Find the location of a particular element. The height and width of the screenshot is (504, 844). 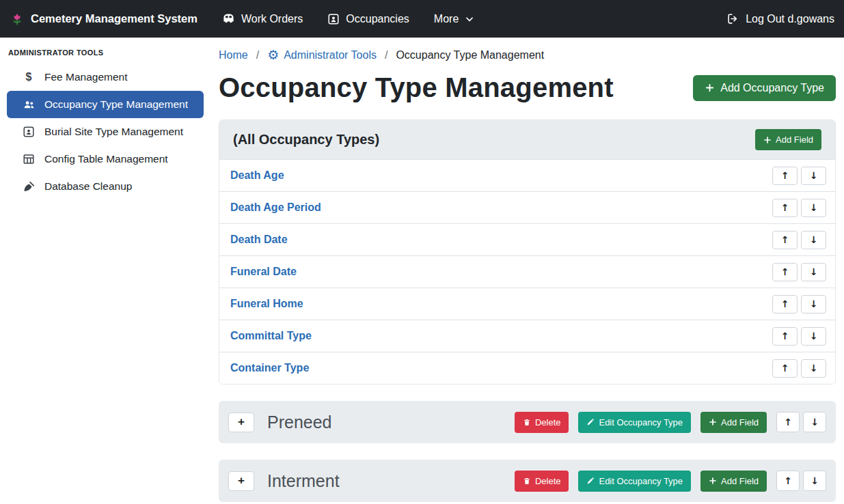

nav-occupancies: Occupancies is located at coordinates (368, 19).